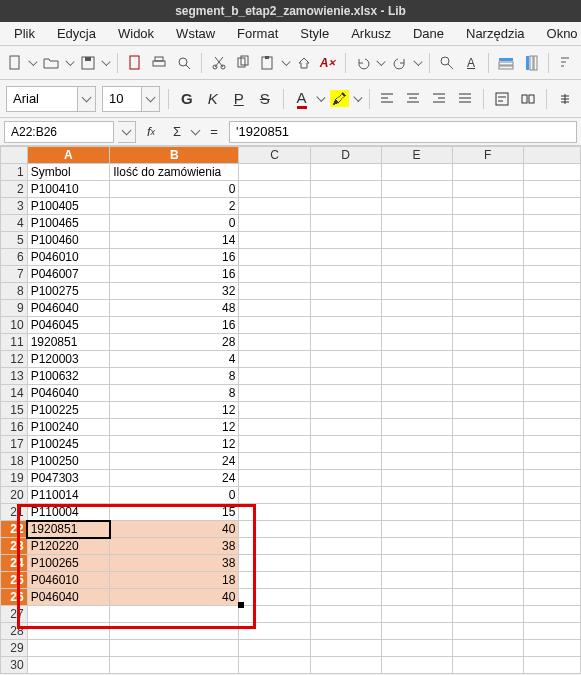 This screenshot has height=675, width=581. What do you see at coordinates (371, 34) in the screenshot?
I see `menu-sheet: Arkusz` at bounding box center [371, 34].